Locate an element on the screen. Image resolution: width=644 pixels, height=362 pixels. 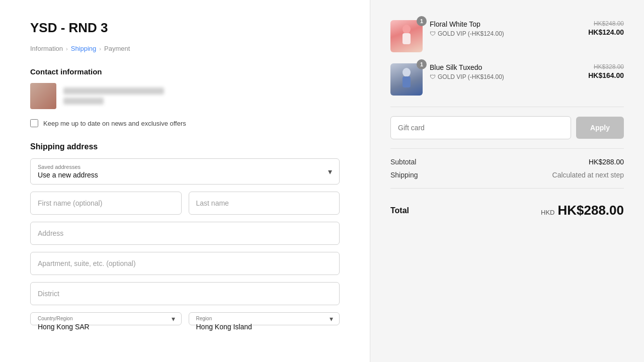
breadcrumb-shipping: Shipping is located at coordinates (84, 48).